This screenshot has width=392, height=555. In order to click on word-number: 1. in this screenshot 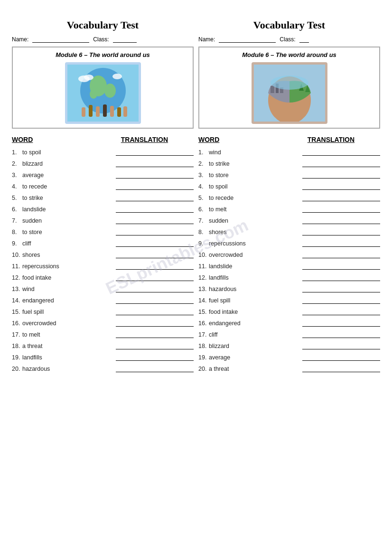, I will do `click(204, 152)`.